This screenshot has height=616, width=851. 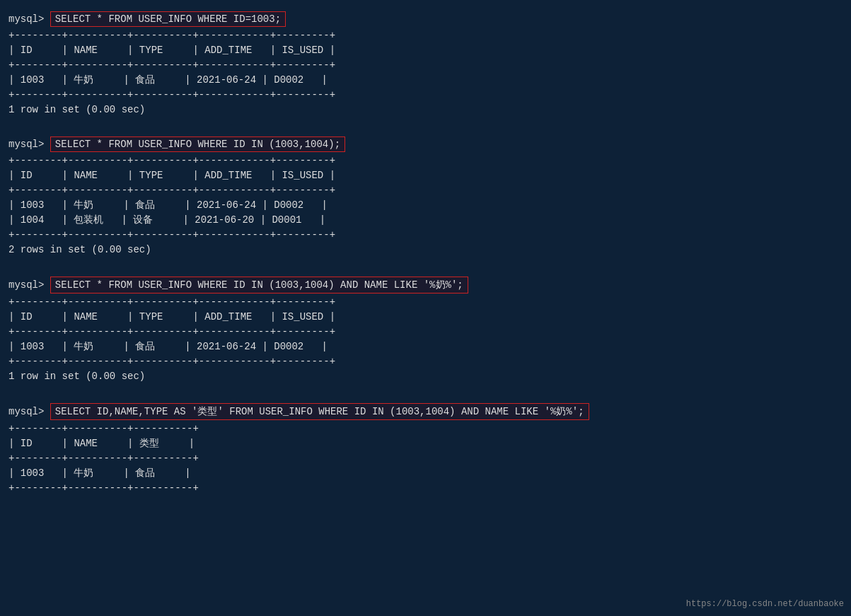 I want to click on sql-command-3: SELECT * FROM USER_INFO WHERE ID IN (100…, so click(x=259, y=285).